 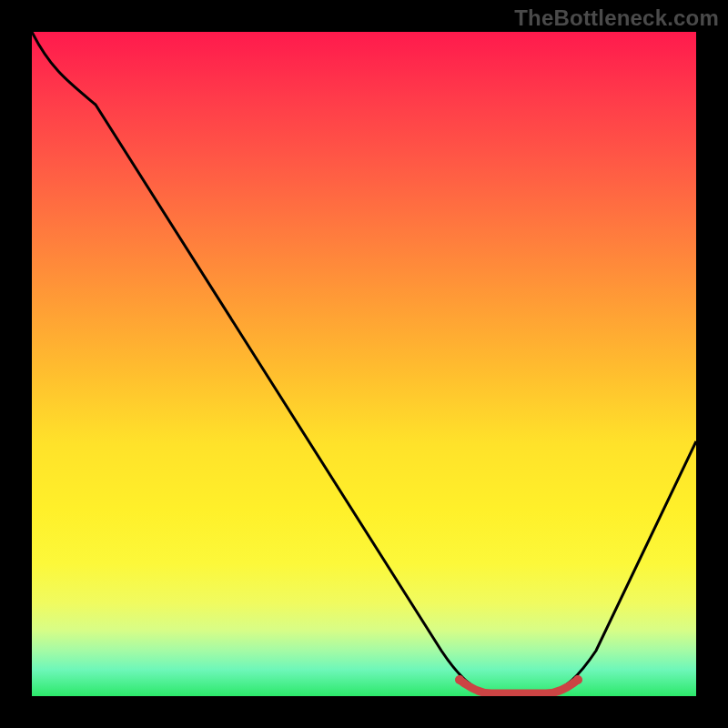 I want to click on highlight-endpoint-right, so click(x=578, y=680).